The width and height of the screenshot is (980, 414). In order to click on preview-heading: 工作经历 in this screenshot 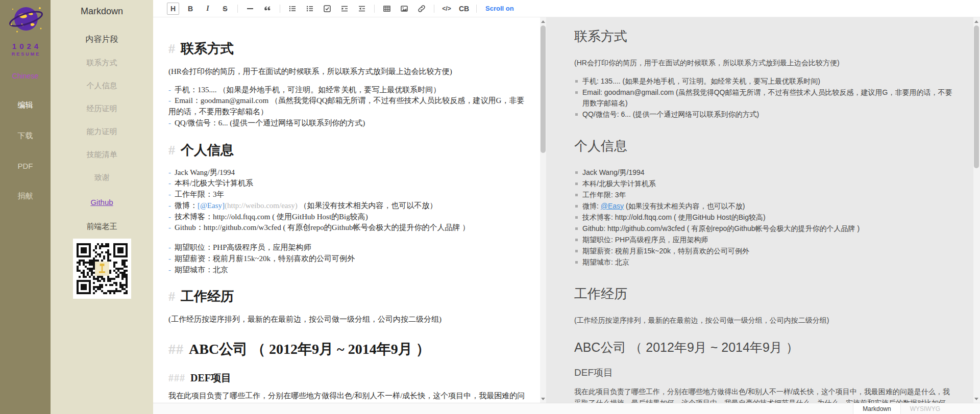, I will do `click(764, 294)`.